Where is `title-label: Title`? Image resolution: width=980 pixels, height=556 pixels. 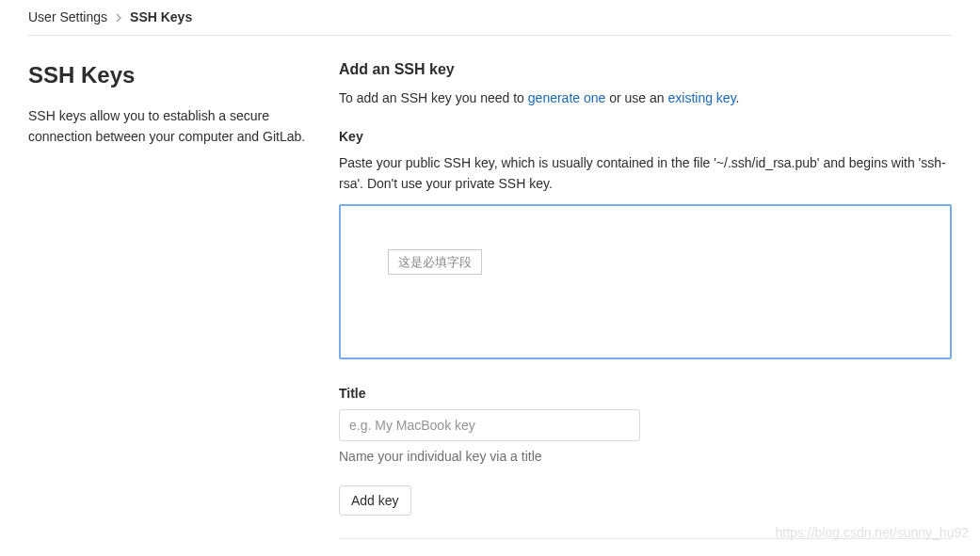 title-label: Title is located at coordinates (646, 393).